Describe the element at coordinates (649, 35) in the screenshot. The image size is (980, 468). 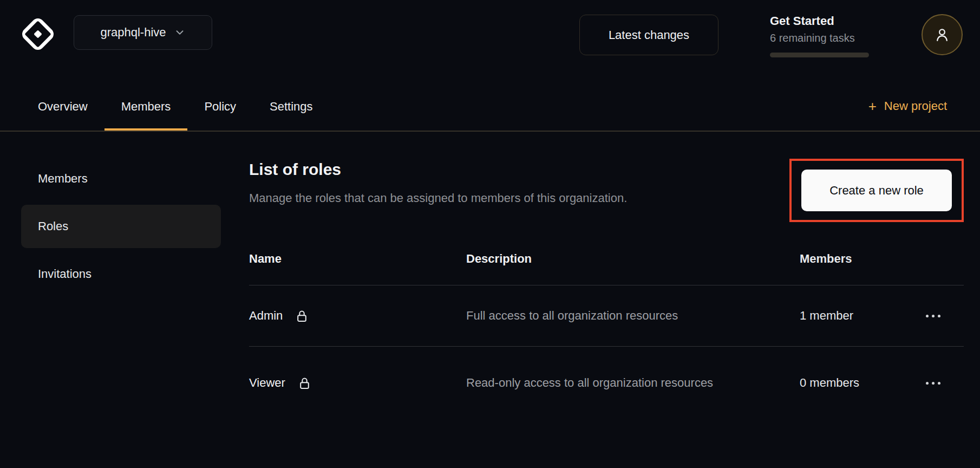
I see `latest-changes-button: Latest changes` at that location.